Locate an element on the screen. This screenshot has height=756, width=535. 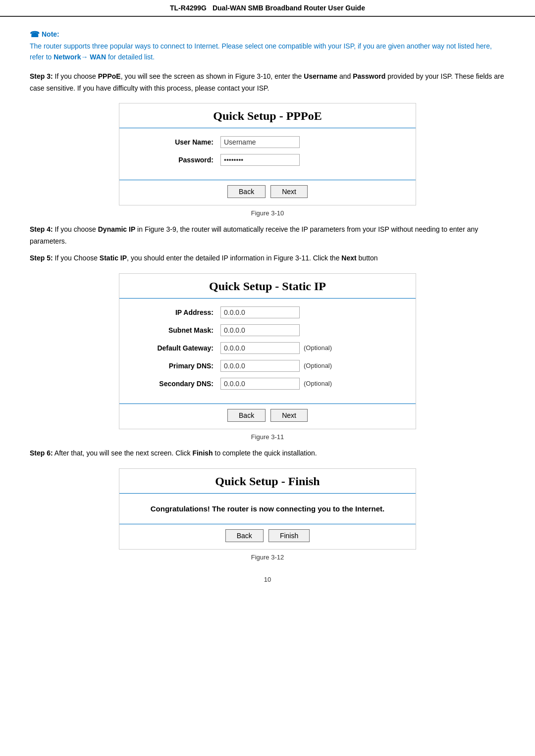
default-gateway-input is located at coordinates (260, 348).